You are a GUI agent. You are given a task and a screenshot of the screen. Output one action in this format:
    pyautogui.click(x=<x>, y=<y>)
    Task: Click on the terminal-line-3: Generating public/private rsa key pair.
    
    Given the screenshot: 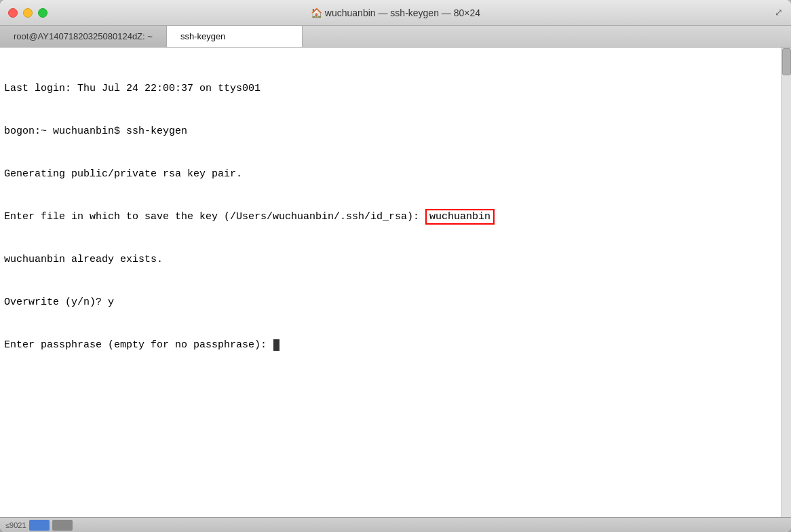 What is the action you would take?
    pyautogui.click(x=396, y=174)
    